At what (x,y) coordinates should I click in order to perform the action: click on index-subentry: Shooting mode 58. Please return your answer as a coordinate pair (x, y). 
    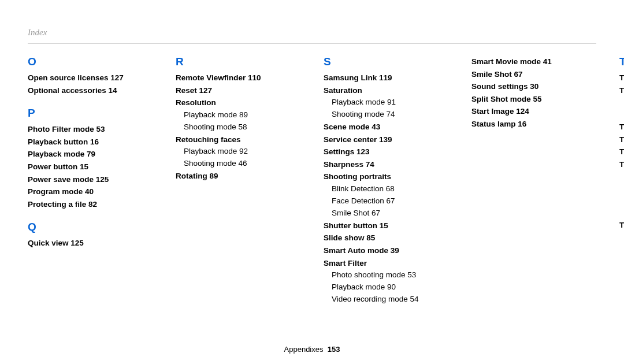
    Looking at the image, I should click on (238, 127).